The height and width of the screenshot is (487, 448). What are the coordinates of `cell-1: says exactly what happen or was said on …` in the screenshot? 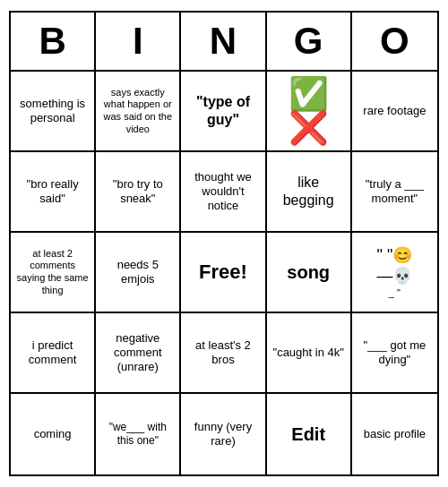 It's located at (138, 112).